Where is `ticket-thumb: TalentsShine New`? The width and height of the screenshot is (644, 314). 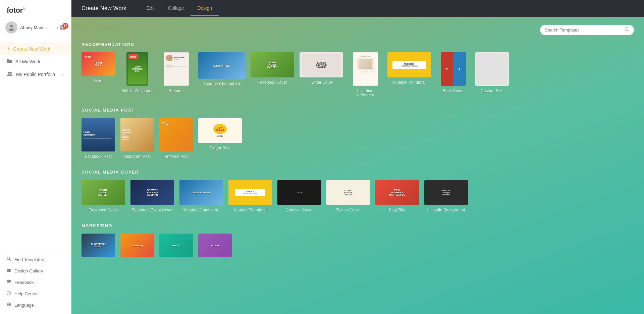 ticket-thumb: TalentsShine New is located at coordinates (98, 64).